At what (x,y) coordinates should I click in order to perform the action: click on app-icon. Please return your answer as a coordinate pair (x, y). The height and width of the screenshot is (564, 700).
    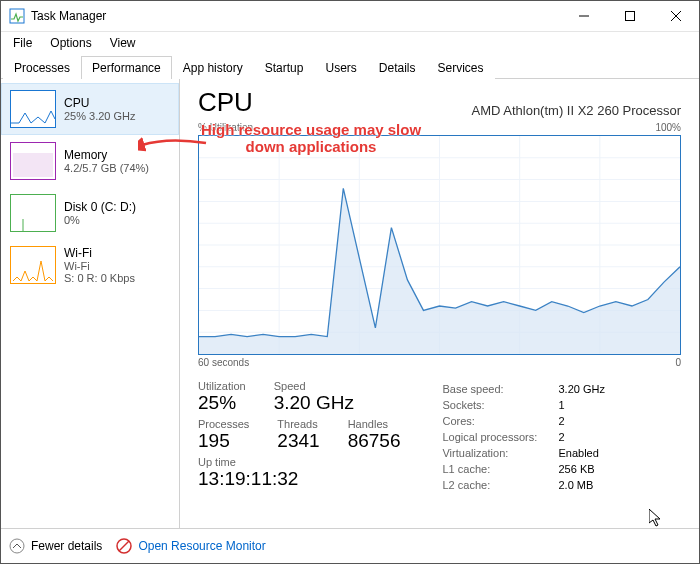
    Looking at the image, I should click on (17, 16).